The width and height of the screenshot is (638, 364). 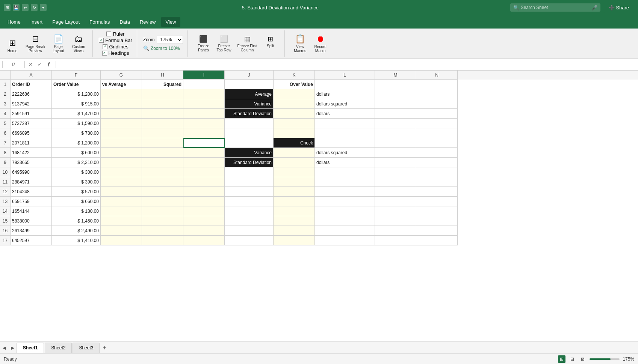 What do you see at coordinates (31, 162) in the screenshot?
I see `cell-a9: 7923665` at bounding box center [31, 162].